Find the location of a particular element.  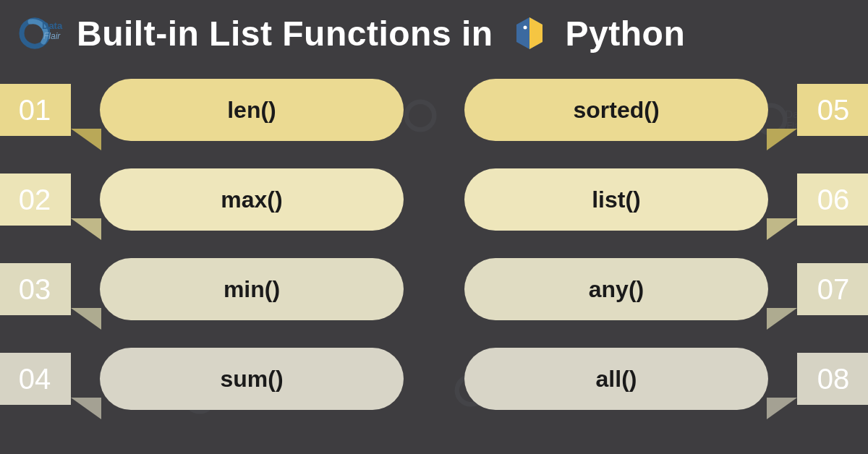

dataflair-logo-icon: Data Flair is located at coordinates (40, 33).